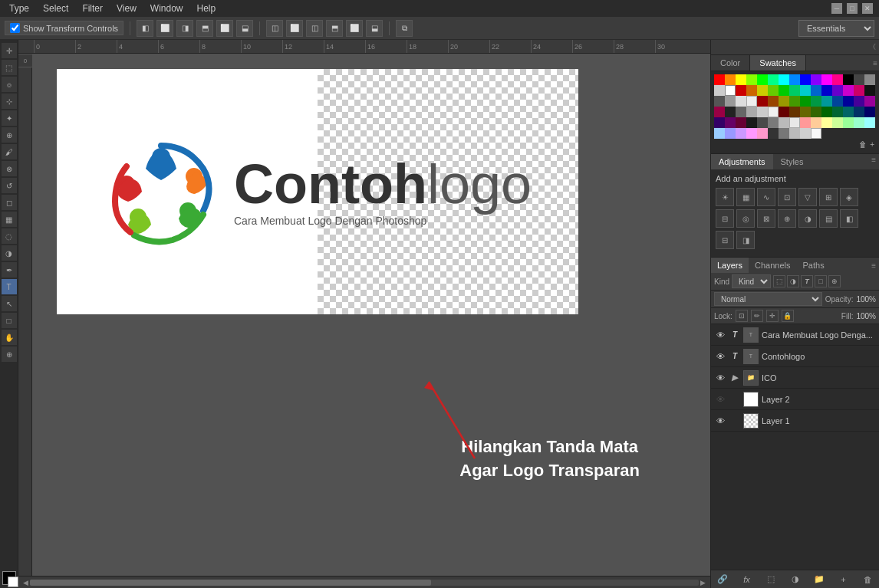 The height and width of the screenshot is (588, 879). I want to click on swatch-red, so click(719, 80).